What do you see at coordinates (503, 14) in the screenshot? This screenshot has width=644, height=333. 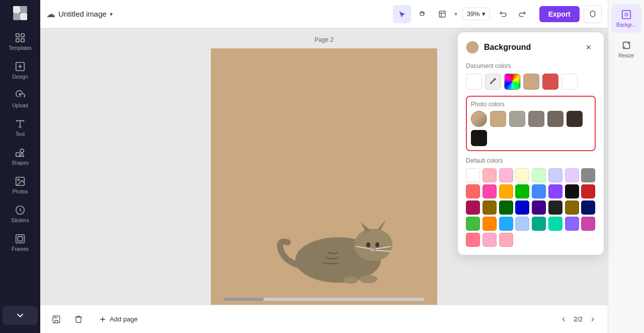 I see `undo-icon` at bounding box center [503, 14].